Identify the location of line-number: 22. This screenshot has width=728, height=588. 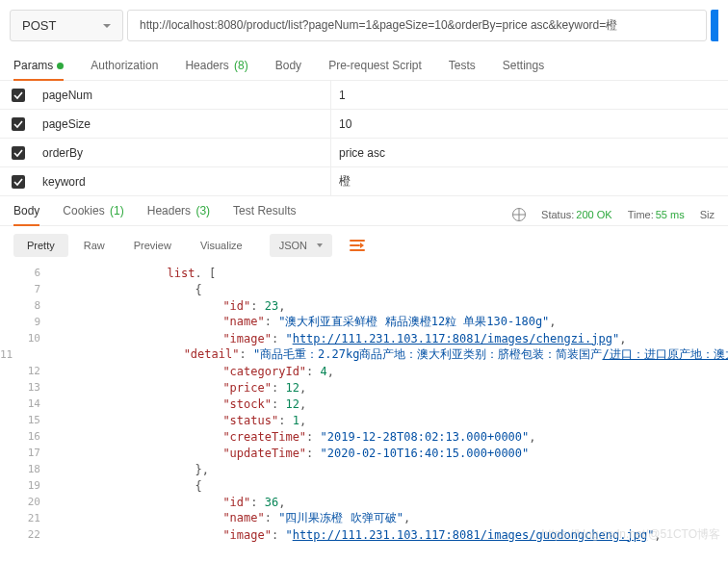
(31, 535).